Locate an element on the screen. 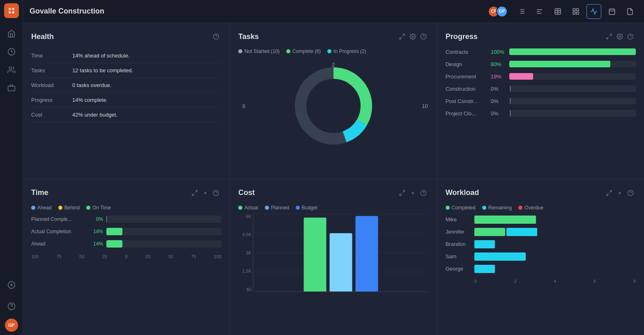 The image size is (644, 335). tasks-legend-item: Not Started (10) is located at coordinates (259, 51).